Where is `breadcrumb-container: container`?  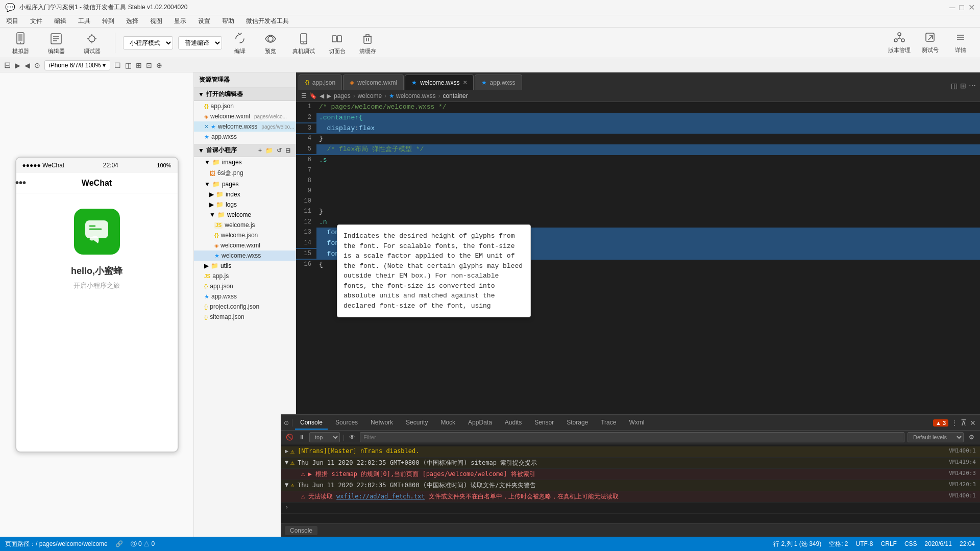 breadcrumb-container: container is located at coordinates (455, 96).